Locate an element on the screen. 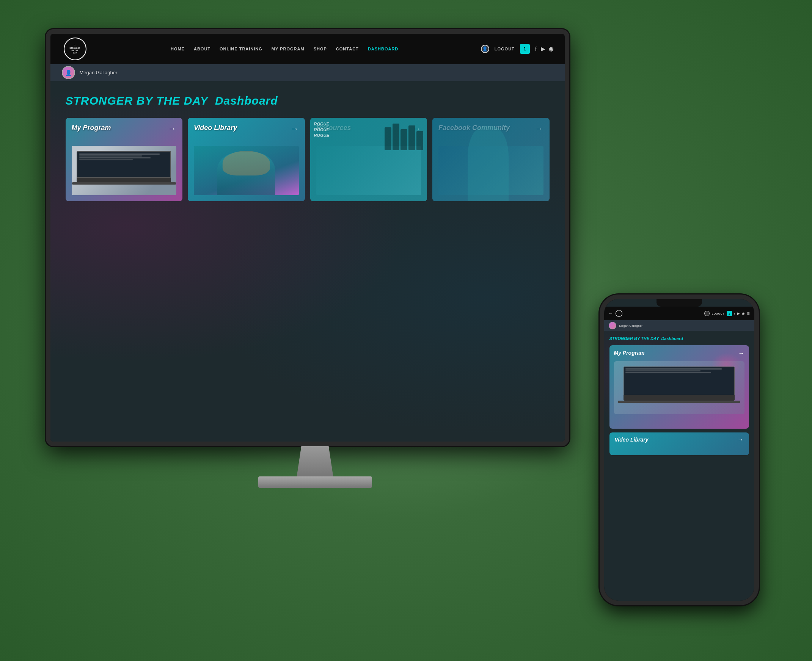 This screenshot has height=661, width=812. card-4-content: Facebook Community → is located at coordinates (491, 160).